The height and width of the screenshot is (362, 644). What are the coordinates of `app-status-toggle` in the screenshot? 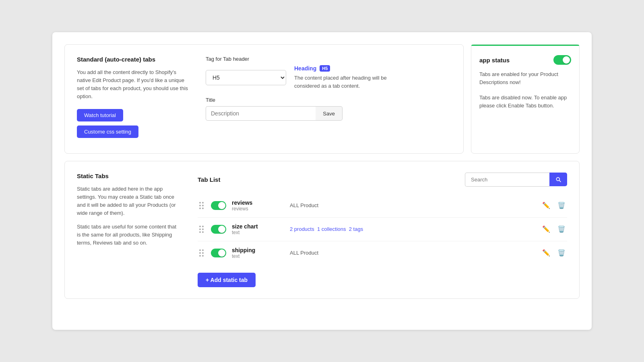 It's located at (562, 60).